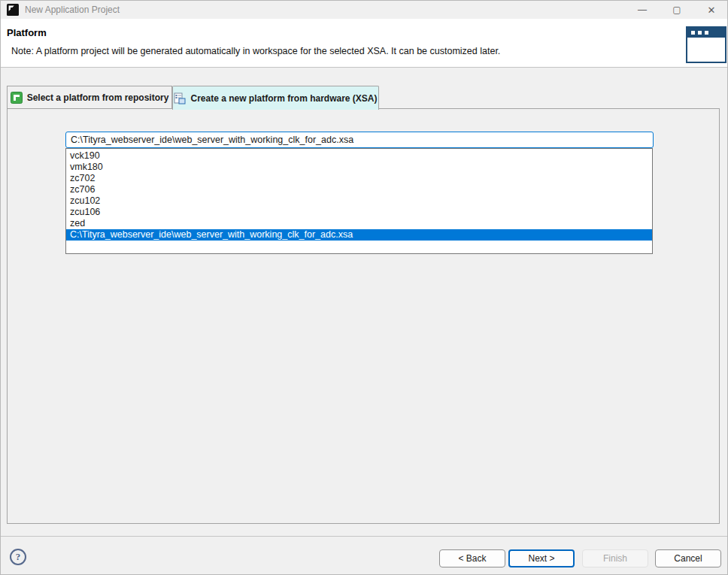  Describe the element at coordinates (180, 98) in the screenshot. I see `new-platform-hardware-icon` at that location.